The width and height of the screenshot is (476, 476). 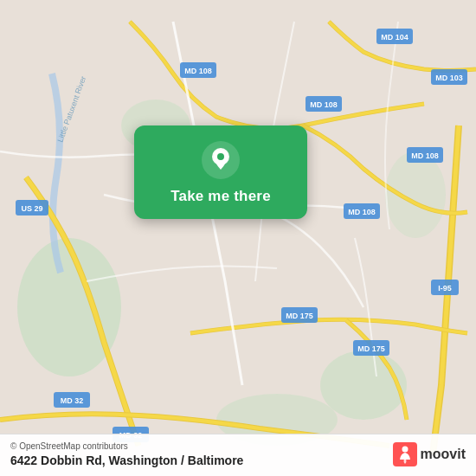 What do you see at coordinates (429, 454) in the screenshot?
I see `moovit-logo: moovit` at bounding box center [429, 454].